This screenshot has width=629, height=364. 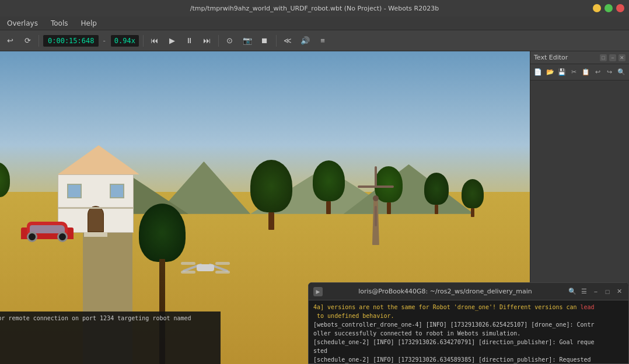 I want to click on terminal-menu-btn: ☰, so click(x=584, y=292).